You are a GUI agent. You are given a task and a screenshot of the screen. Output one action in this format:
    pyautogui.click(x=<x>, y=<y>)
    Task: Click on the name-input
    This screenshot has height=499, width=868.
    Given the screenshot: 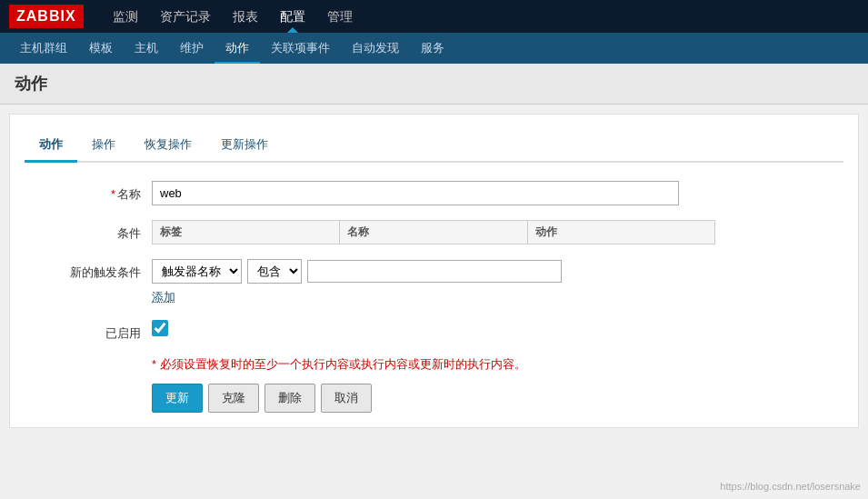 What is the action you would take?
    pyautogui.click(x=415, y=193)
    